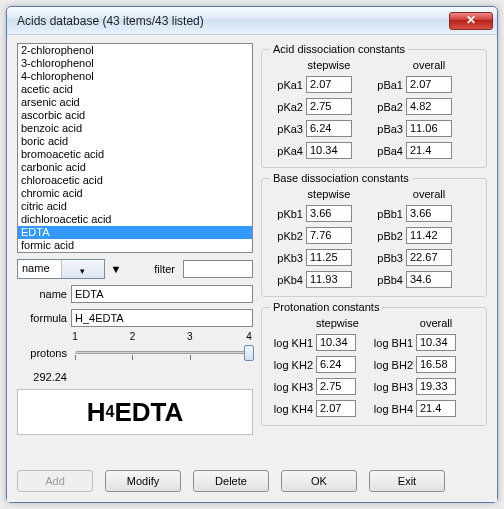 The width and height of the screenshot is (504, 509). I want to click on constant-value: 19.33, so click(436, 386).